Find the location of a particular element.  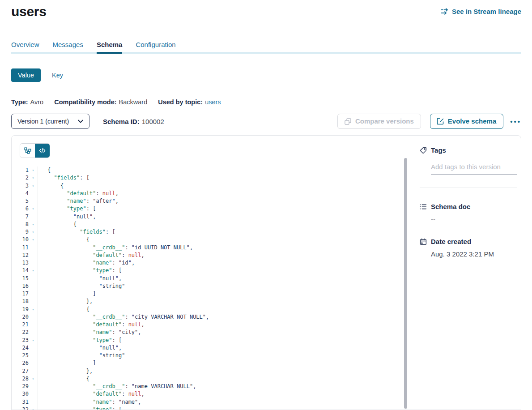

version-select-value: Version 1 (current) is located at coordinates (43, 121).